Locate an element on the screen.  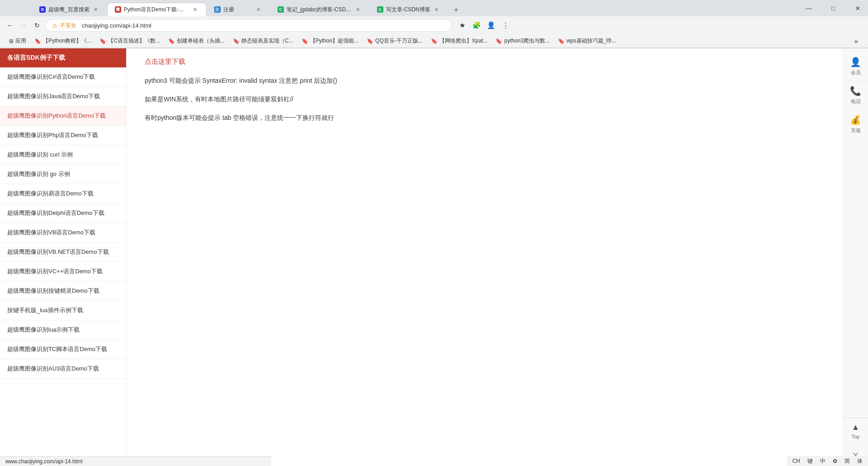
sidebar-item-go: 超级鹰图像识别 go 示例 is located at coordinates (63, 175).